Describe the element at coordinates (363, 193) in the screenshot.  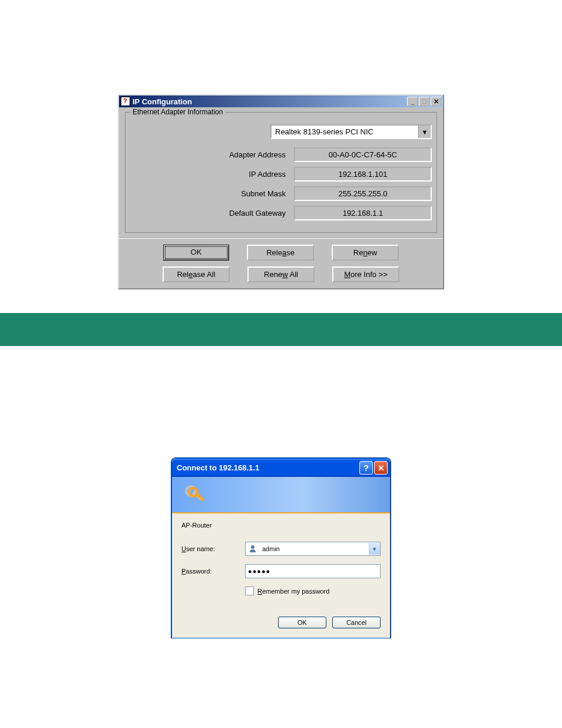
I see `subnet-mask-value: 255.255.255.0` at that location.